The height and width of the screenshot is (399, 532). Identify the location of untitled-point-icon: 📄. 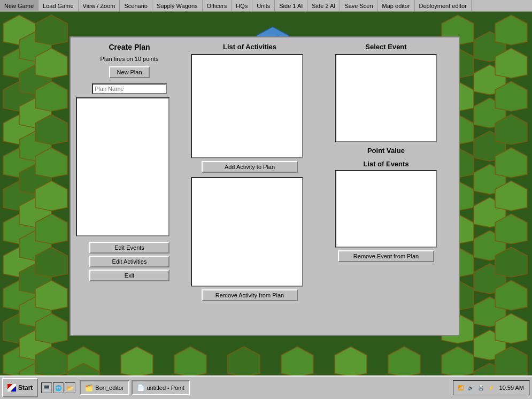
(141, 388).